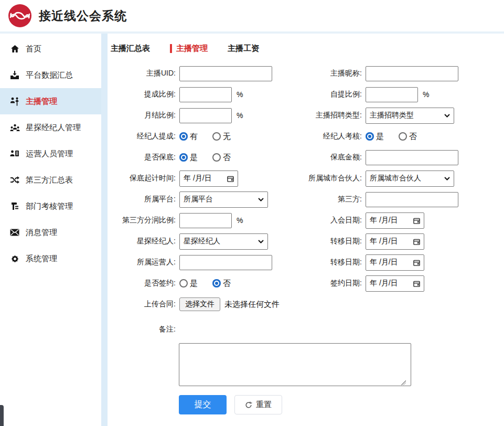 The image size is (504, 426). What do you see at coordinates (335, 283) in the screenshot?
I see `field-label: 签约日期:` at bounding box center [335, 283].